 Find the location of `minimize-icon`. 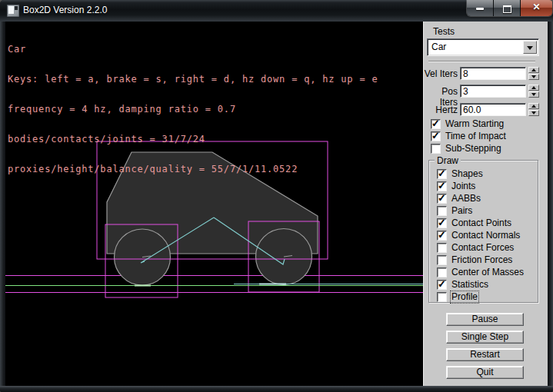

minimize-icon is located at coordinates (480, 9).